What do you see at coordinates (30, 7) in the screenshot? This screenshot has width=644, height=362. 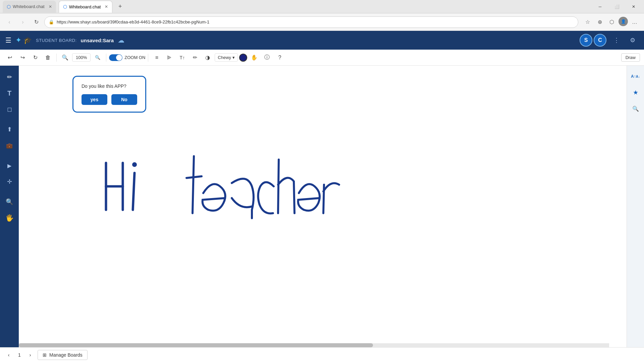 I see `tab-1: ⬡ Whiteboard.chat ✕` at bounding box center [30, 7].